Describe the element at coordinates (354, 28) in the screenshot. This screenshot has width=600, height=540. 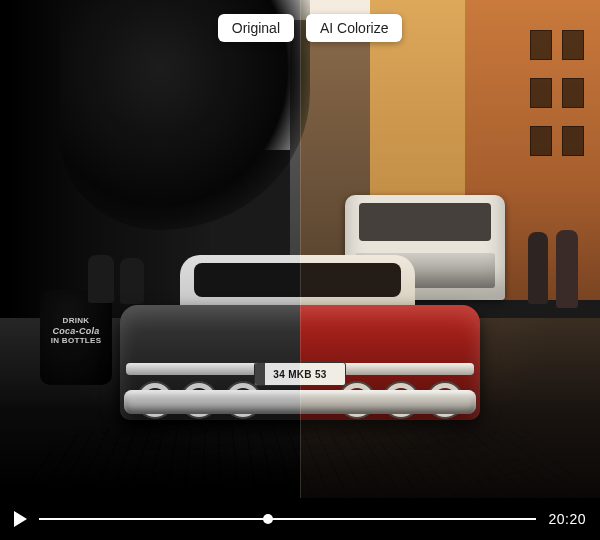
I see `label-ai-colorize: AI Colorize` at that location.